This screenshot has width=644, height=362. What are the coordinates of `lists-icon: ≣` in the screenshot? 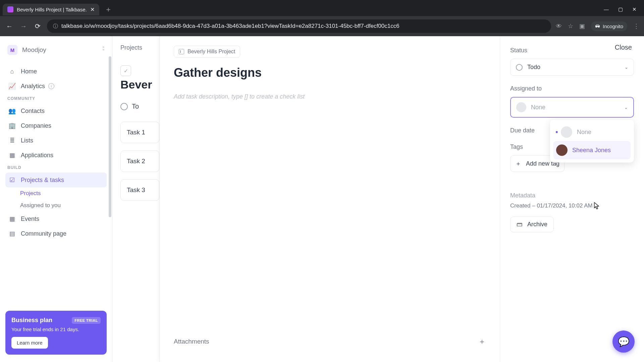 It's located at (12, 140).